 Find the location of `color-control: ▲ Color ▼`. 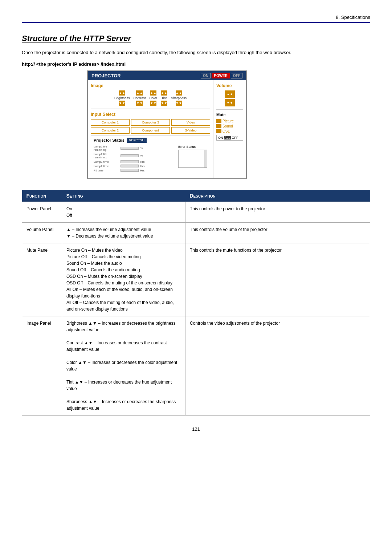

color-control: ▲ Color ▼ is located at coordinates (154, 98).